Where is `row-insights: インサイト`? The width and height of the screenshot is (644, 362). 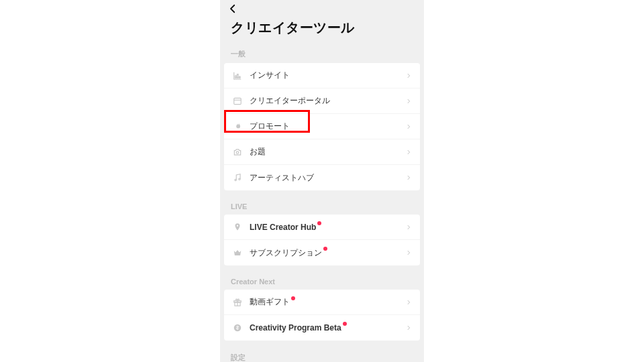 row-insights: インサイト is located at coordinates (322, 76).